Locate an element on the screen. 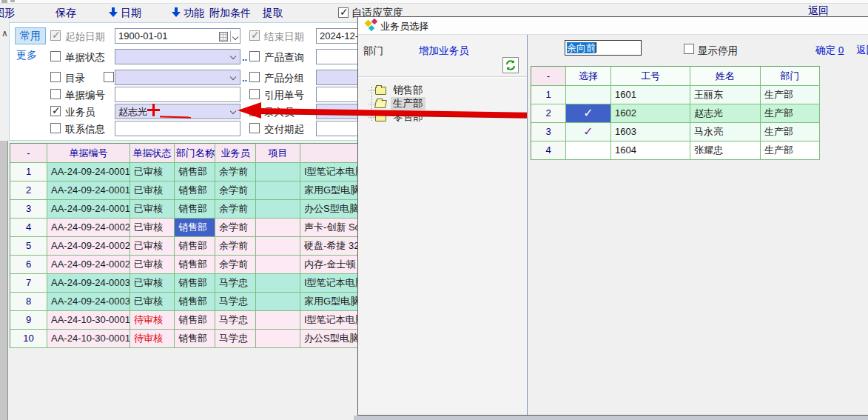  table-row: 3✓1603马永亮生产部 is located at coordinates (676, 132).